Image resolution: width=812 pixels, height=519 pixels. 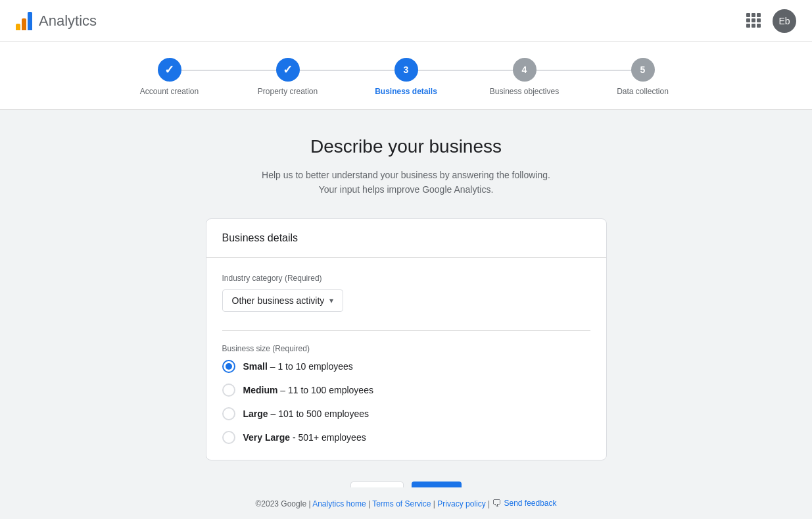 What do you see at coordinates (229, 414) in the screenshot?
I see `radio-large-outer` at bounding box center [229, 414].